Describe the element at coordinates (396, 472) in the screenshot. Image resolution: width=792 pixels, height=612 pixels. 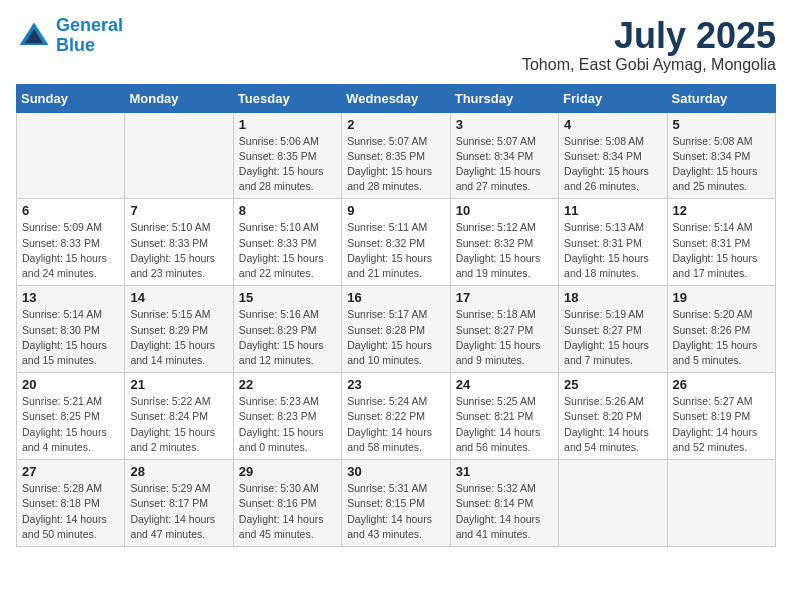
I see `day-number: 30` at that location.